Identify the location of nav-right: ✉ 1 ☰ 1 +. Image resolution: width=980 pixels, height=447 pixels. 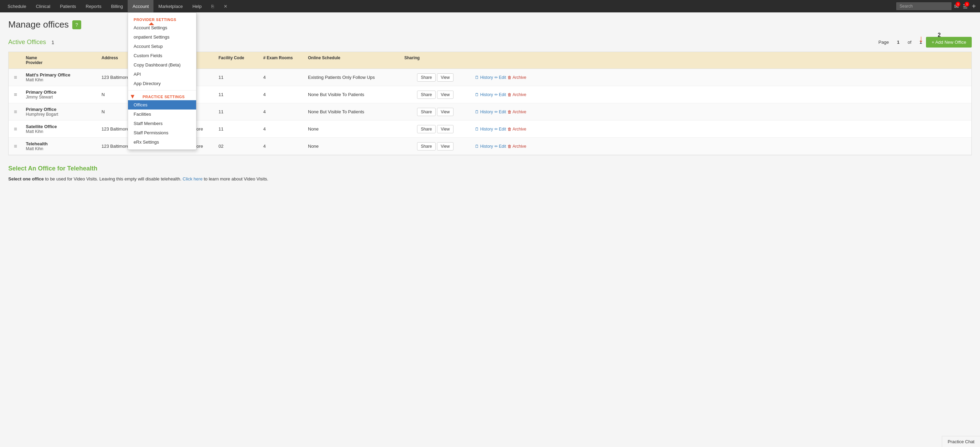
(937, 6).